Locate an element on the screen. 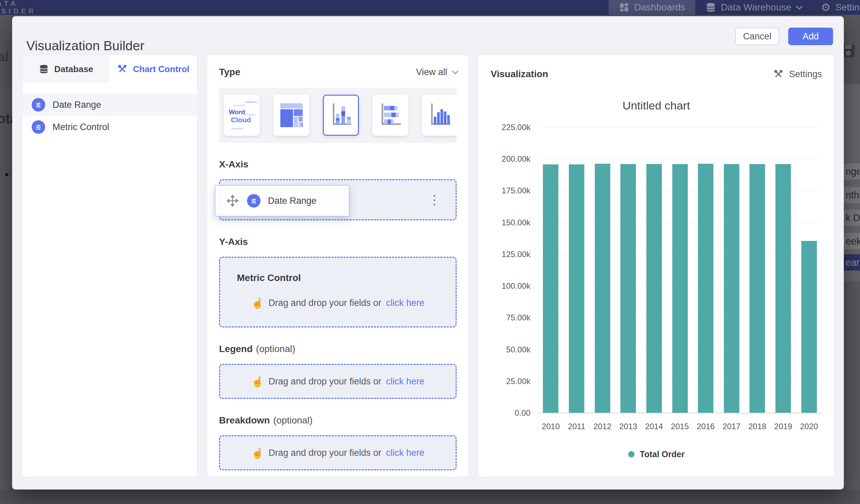 The width and height of the screenshot is (860, 504). nav-settings: ⚙ Settings is located at coordinates (835, 8).